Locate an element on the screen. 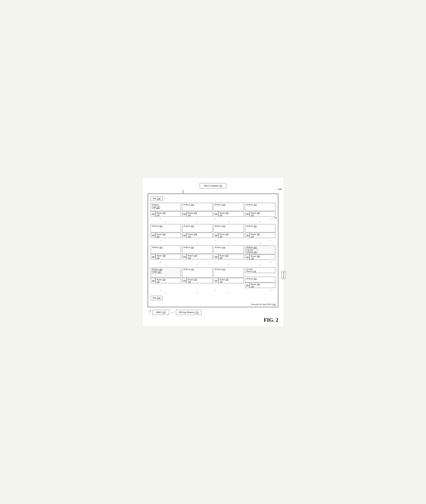  row-4: IP Block 104 MMU 120 106 Router 108 110 … is located at coordinates (213, 278).